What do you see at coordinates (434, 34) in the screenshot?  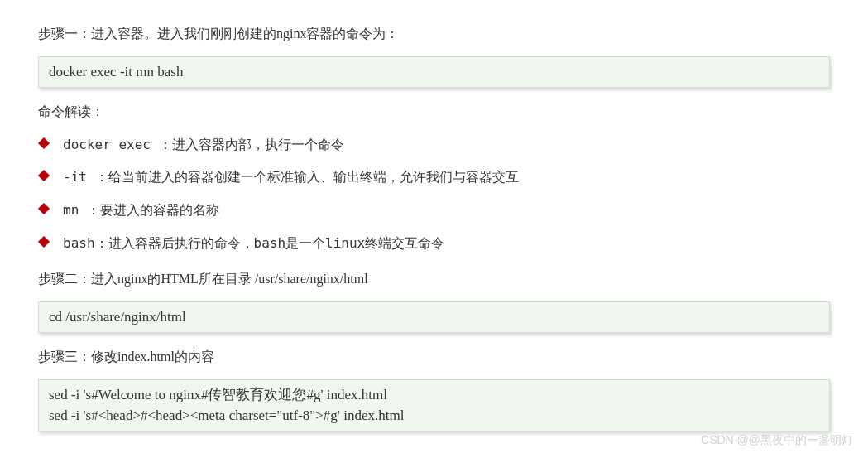 I see `step1-text: 步骤一：进入容器。进入我们刚刚创建的nginx容器的命令为：` at bounding box center [434, 34].